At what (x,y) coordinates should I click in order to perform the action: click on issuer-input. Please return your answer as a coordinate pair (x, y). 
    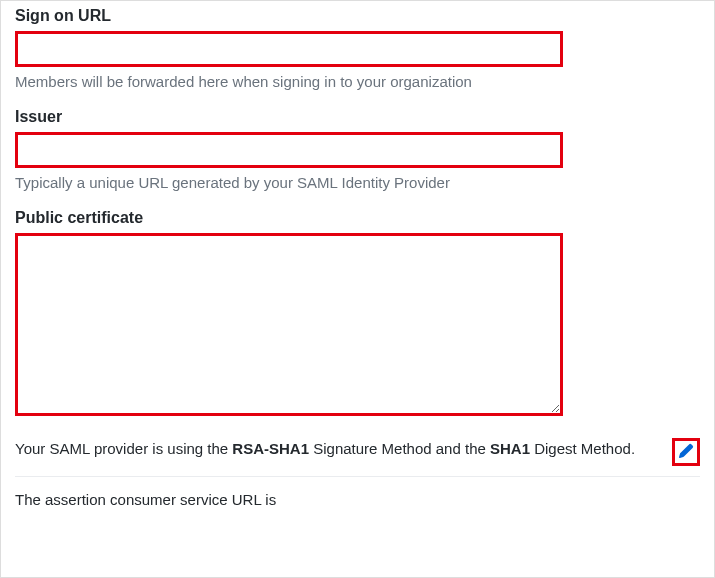
    Looking at the image, I should click on (289, 150).